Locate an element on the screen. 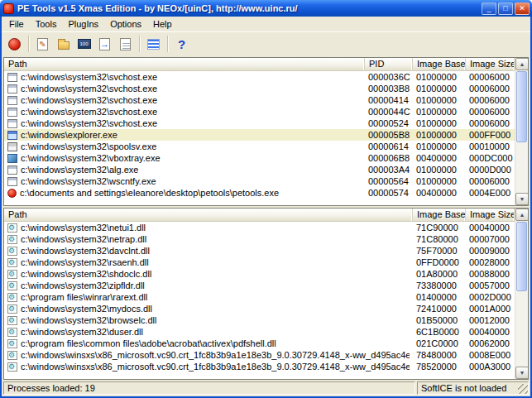  cell-base: 71C90000 is located at coordinates (439, 228).